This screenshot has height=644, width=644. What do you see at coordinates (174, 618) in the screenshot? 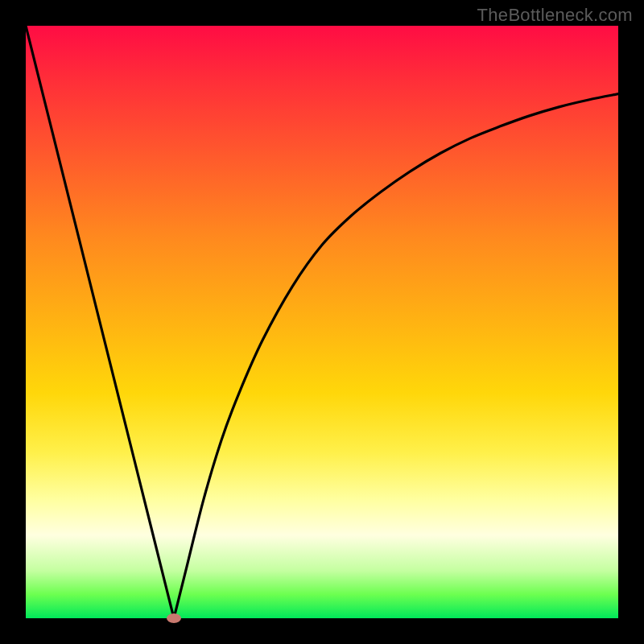
I see `minimum-marker` at bounding box center [174, 618].